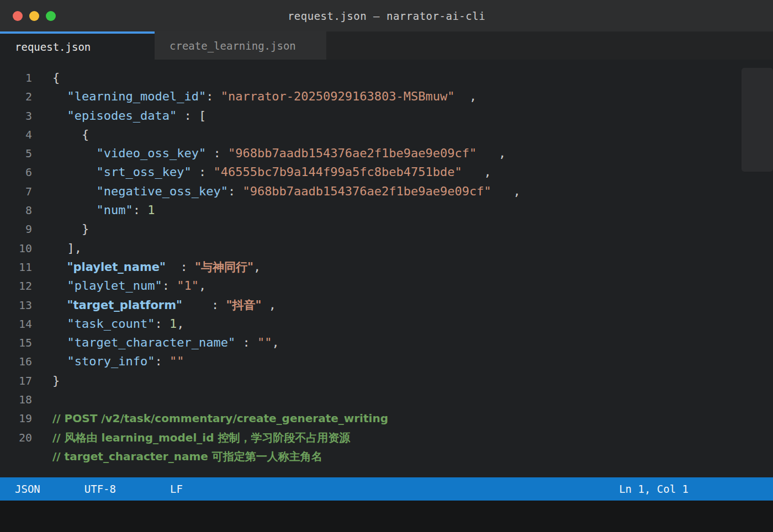 The image size is (773, 532). I want to click on minimize-button-icon, so click(34, 16).